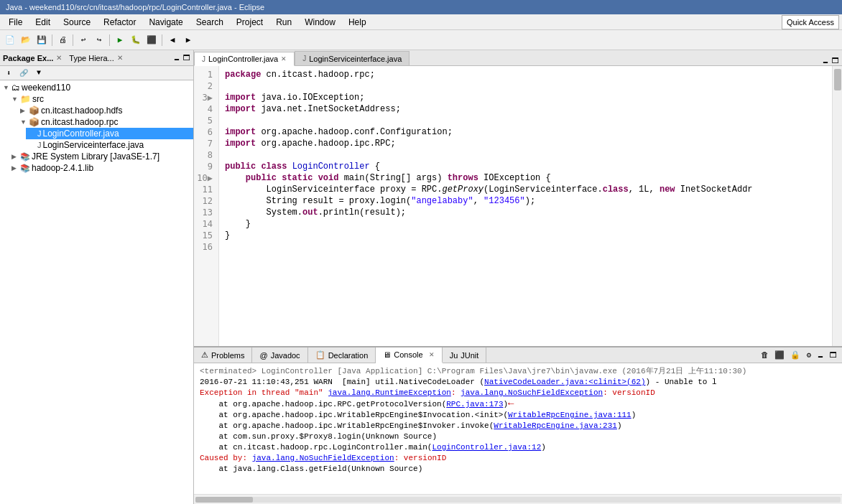 This screenshot has width=842, height=504. Describe the element at coordinates (136, 40) in the screenshot. I see `toolbar-debug: 🐛` at that location.